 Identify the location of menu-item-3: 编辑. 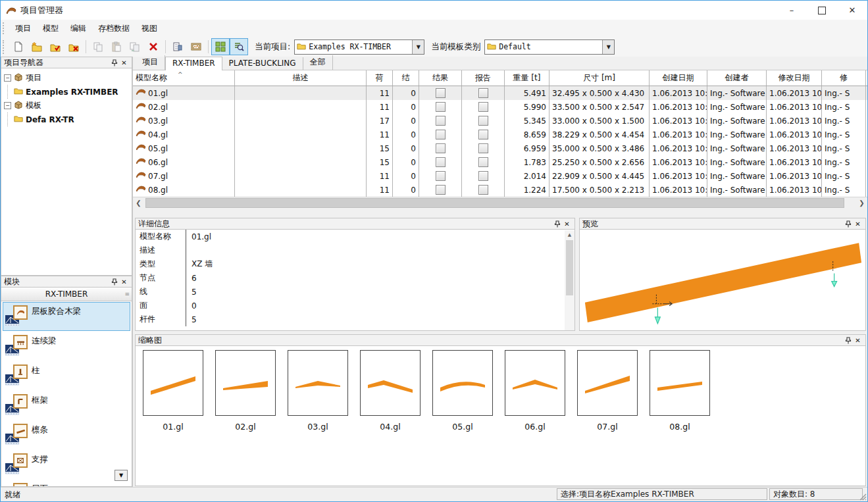
(78, 28).